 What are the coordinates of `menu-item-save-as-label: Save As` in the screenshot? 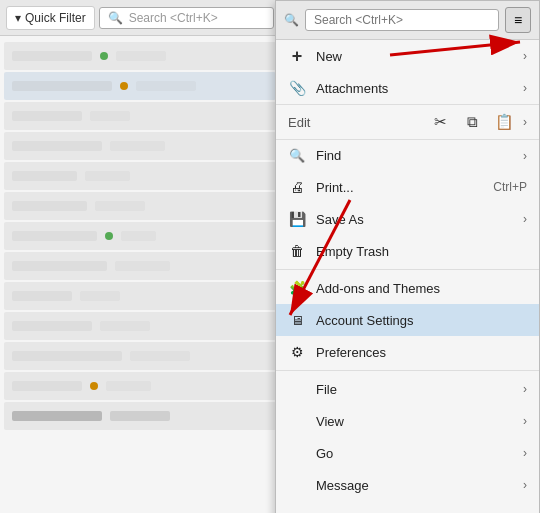 It's located at (414, 220).